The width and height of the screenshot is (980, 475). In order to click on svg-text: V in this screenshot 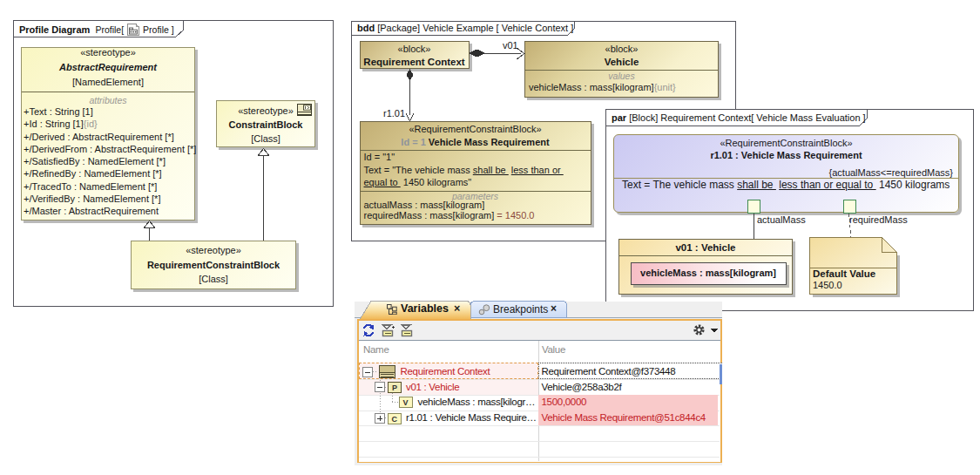, I will do `click(406, 403)`.